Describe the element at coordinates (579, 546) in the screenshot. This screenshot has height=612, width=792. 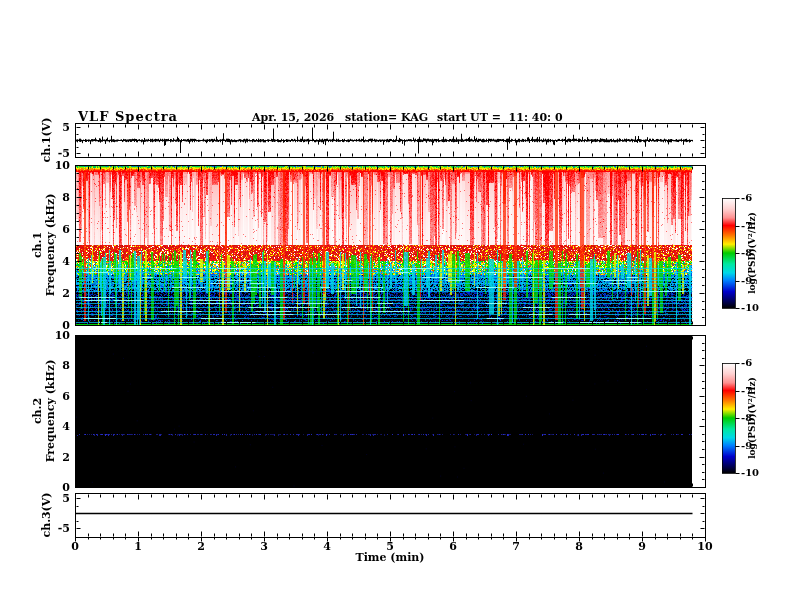
I see `x-tick-label: 8` at that location.